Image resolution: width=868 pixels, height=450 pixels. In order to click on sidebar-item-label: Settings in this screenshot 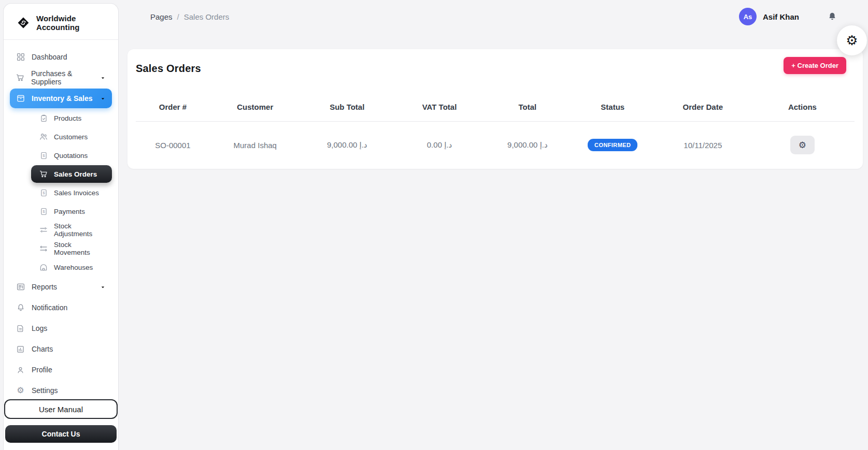, I will do `click(45, 390)`.